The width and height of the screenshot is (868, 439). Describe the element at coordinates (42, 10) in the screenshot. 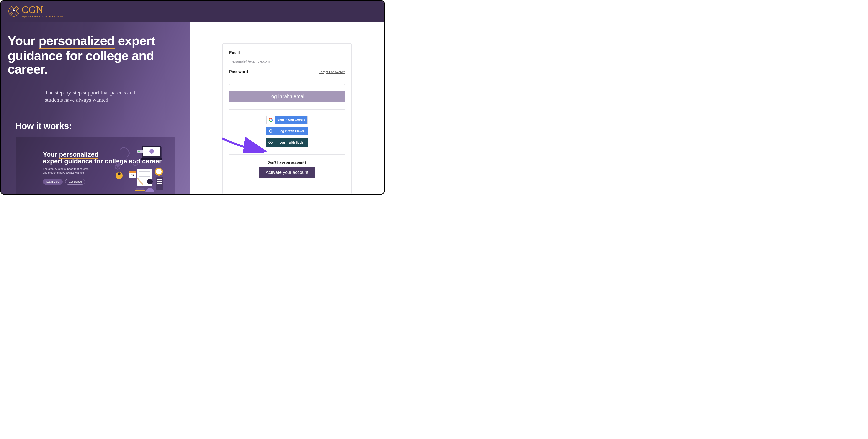

I see `brand-name: CGN` at that location.